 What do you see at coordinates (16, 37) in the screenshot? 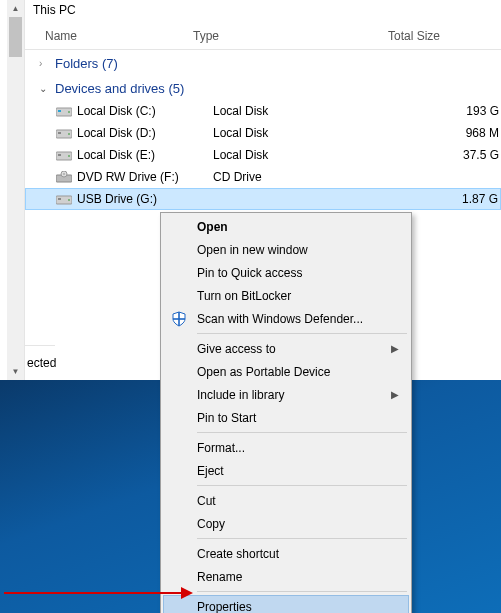
I see `scroll-thumb` at bounding box center [16, 37].